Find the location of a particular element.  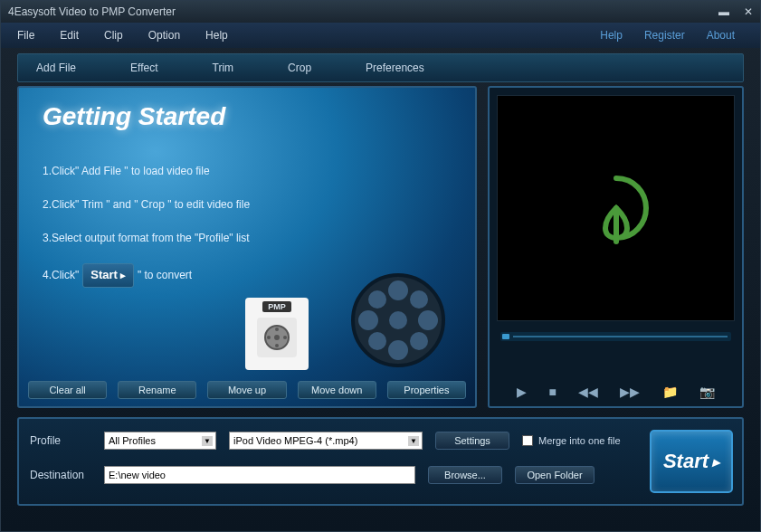

timeline-track is located at coordinates (621, 337).